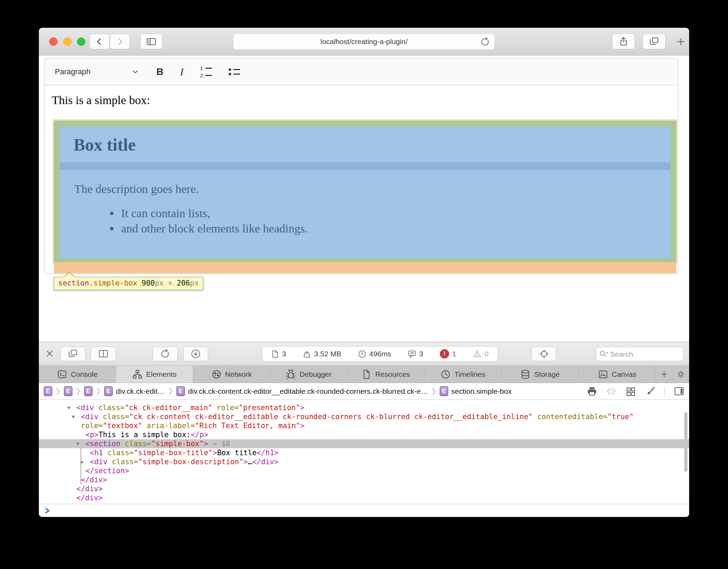 The width and height of the screenshot is (728, 569). I want to click on tab-elements: Elements, so click(154, 374).